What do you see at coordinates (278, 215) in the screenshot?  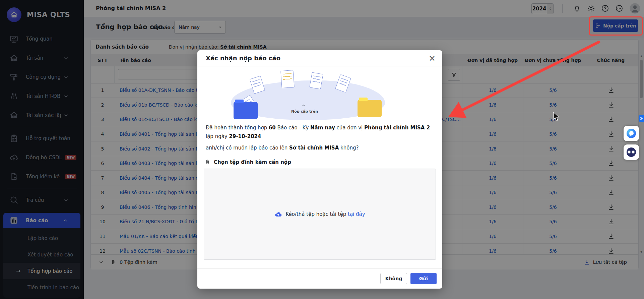 I see `cloud-upload-icon` at bounding box center [278, 215].